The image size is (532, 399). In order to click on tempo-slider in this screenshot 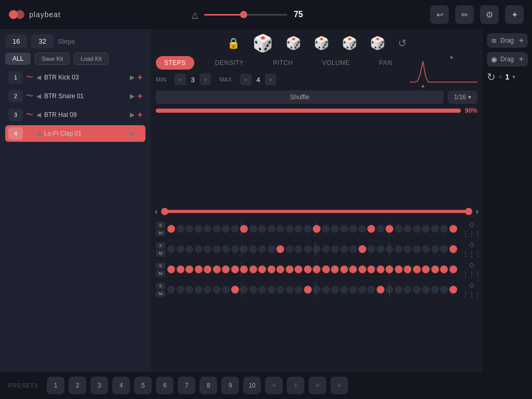, I will do `click(246, 15)`.